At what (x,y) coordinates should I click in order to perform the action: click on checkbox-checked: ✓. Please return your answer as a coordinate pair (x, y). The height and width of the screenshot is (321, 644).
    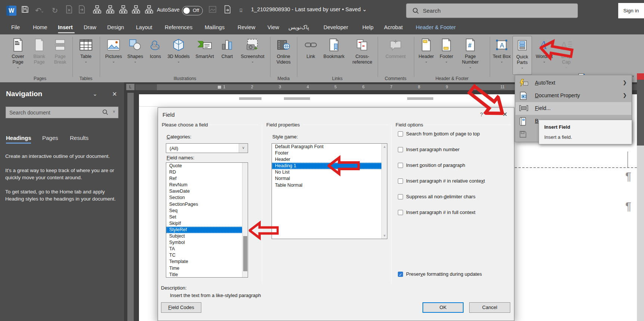
    Looking at the image, I should click on (400, 274).